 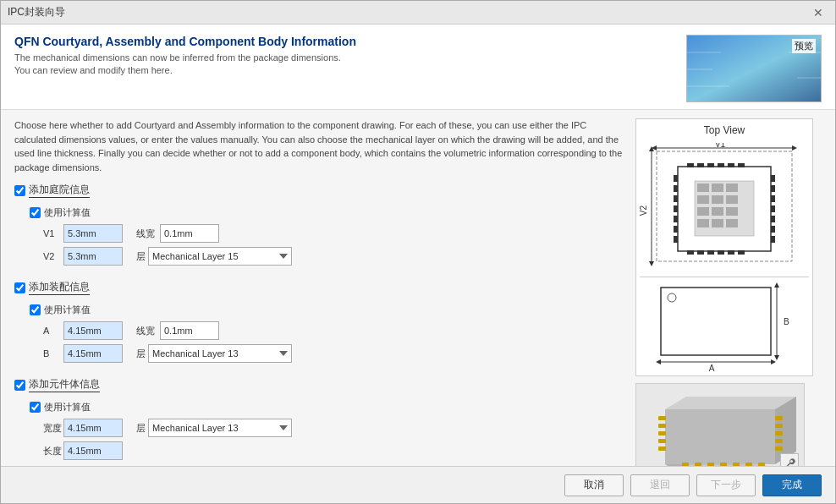 I want to click on assembly-layer-select: Mechanical Layer 13 Mechanical Layer 15 …, so click(x=220, y=353).